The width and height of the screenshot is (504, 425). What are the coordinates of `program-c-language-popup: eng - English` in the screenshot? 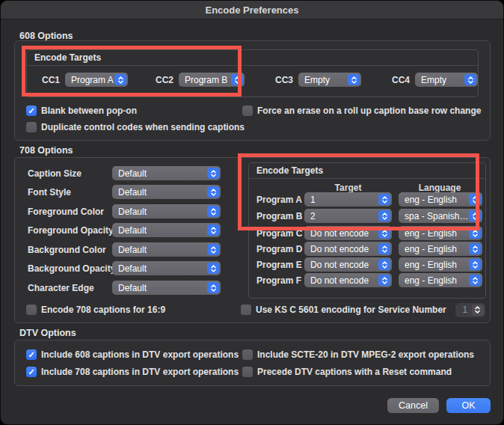 It's located at (440, 233).